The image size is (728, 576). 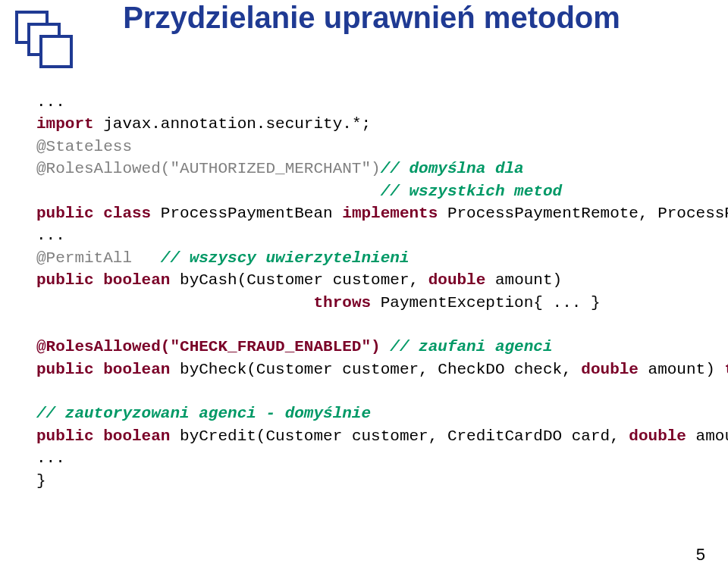 I want to click on code-text: PaymentException{ ... }, so click(x=485, y=303).